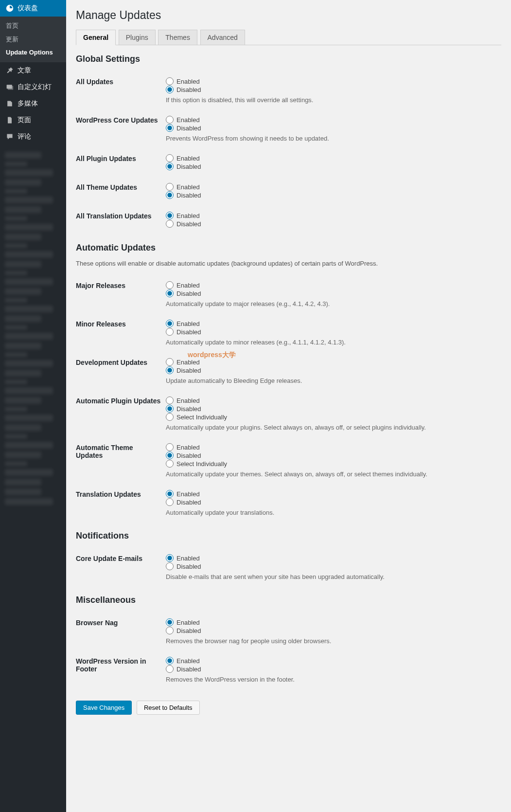 This screenshot has height=812, width=511. I want to click on sidebar-label: 页面, so click(24, 120).